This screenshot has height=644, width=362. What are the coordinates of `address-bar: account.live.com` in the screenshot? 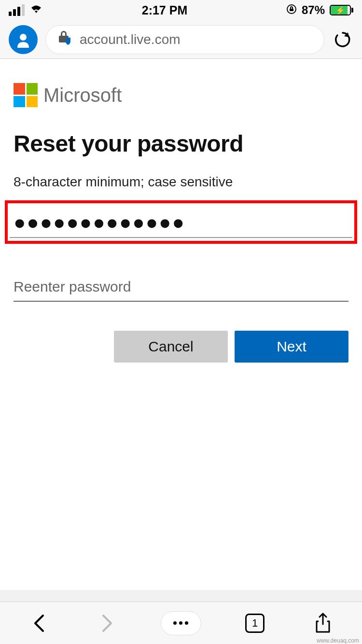 It's located at (185, 40).